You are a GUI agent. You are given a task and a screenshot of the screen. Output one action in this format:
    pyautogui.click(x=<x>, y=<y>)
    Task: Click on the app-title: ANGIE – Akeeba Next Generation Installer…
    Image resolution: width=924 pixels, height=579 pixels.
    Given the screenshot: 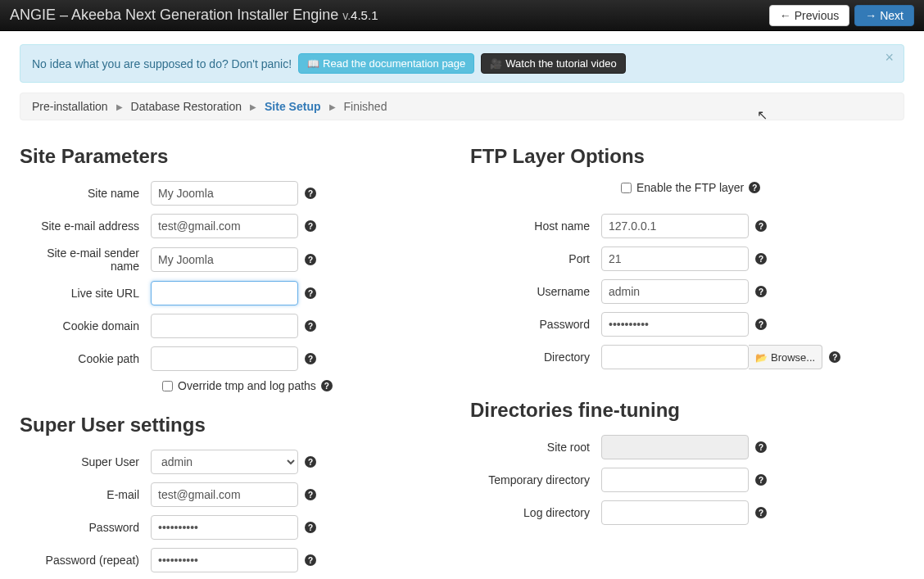 What is the action you would take?
    pyautogui.click(x=174, y=15)
    